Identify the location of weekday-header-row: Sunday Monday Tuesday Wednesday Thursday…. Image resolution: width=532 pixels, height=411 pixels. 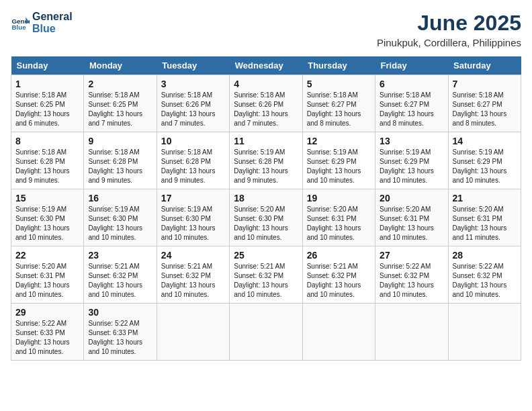
(266, 66).